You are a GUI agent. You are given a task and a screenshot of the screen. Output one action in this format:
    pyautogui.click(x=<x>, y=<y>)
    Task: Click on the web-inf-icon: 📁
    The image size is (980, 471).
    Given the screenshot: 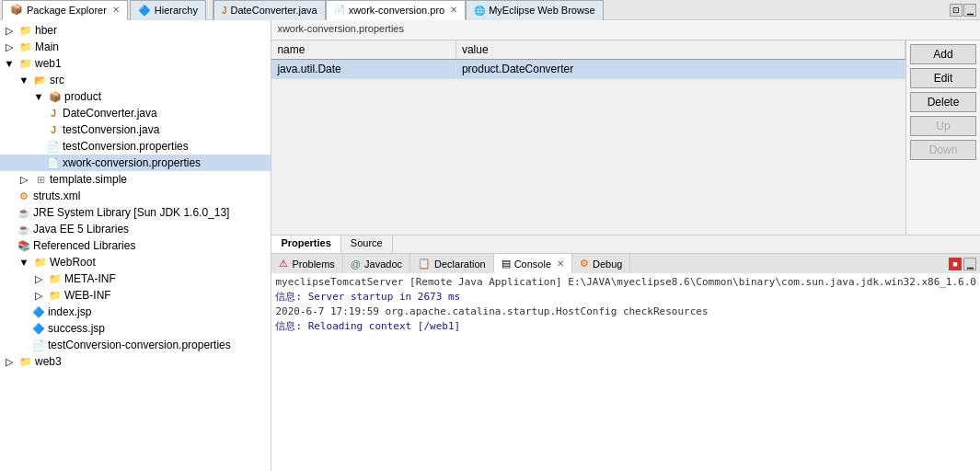 What is the action you would take?
    pyautogui.click(x=55, y=295)
    